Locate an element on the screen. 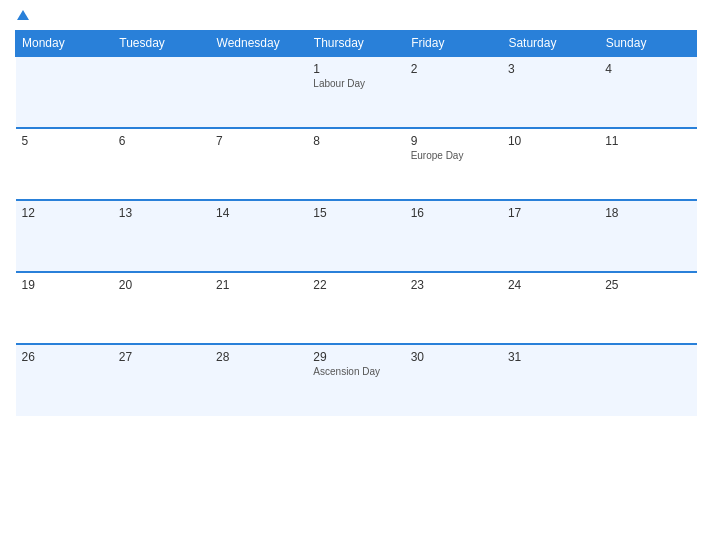  day-header-saturday: Saturday is located at coordinates (550, 44).